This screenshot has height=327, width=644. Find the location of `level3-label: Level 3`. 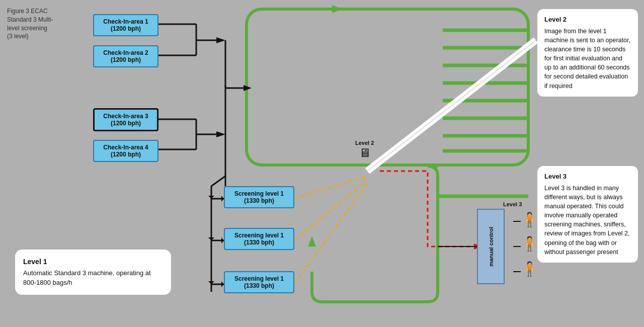

level3-label: Level 3 is located at coordinates (512, 204).